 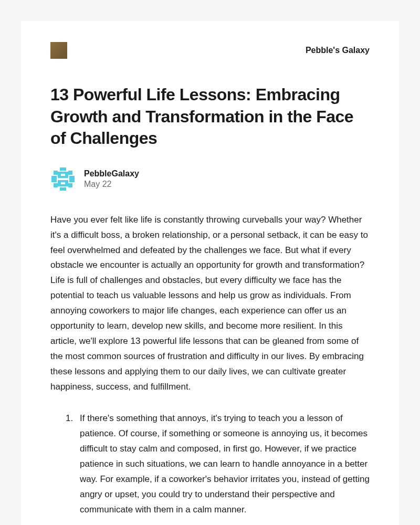 I want to click on avatar-icon, so click(x=63, y=179).